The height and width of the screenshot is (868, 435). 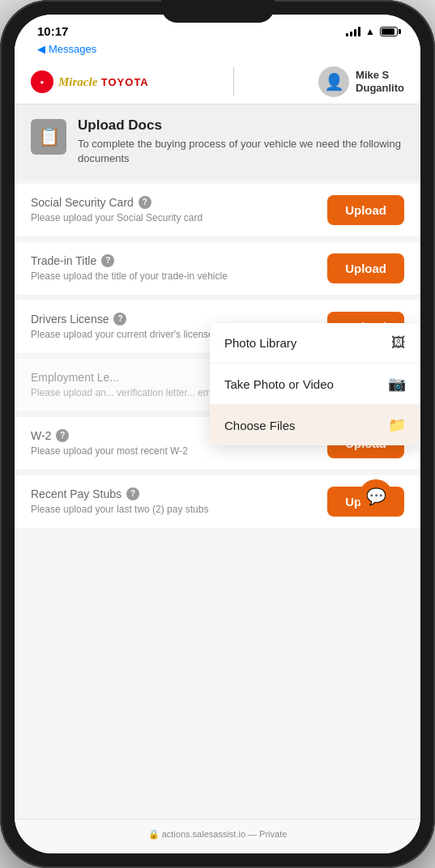 What do you see at coordinates (174, 494) in the screenshot?
I see `doc-title-pay-stubs: Recent Pay Stubs ?` at bounding box center [174, 494].